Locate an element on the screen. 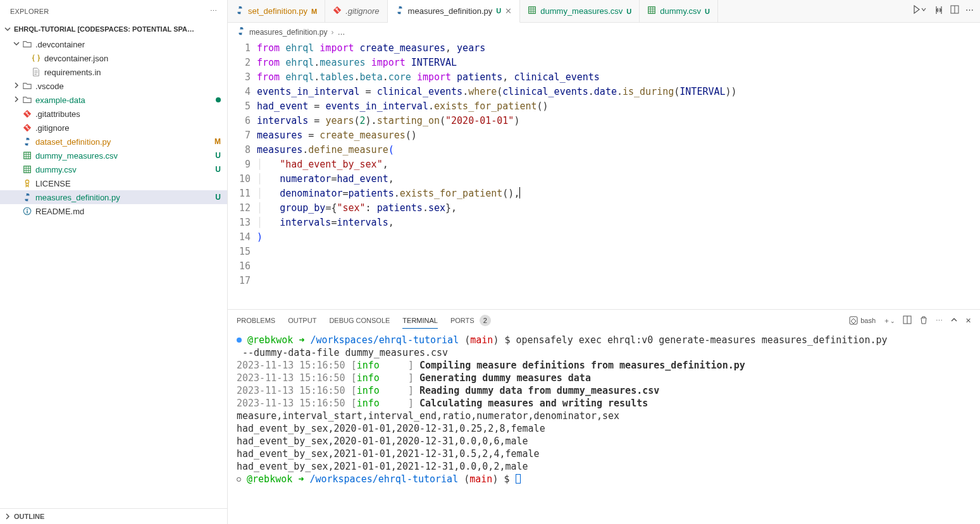 The width and height of the screenshot is (980, 524). tab-label: dummy.csv is located at coordinates (681, 11).